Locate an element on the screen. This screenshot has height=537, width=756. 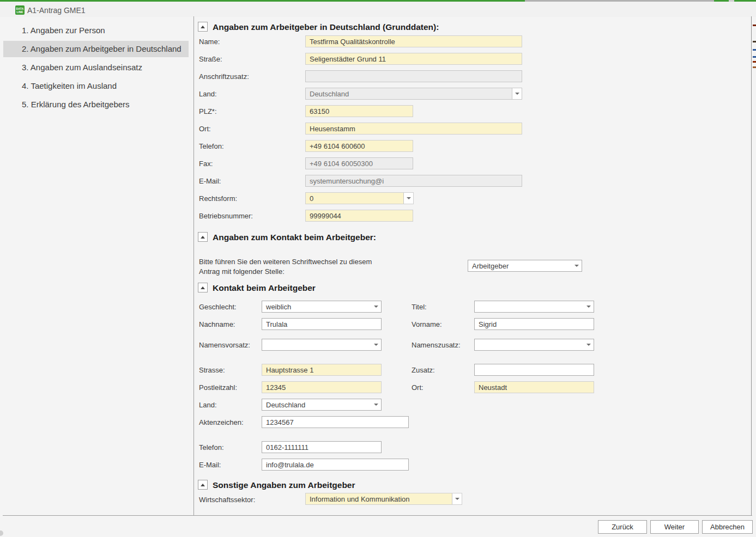
name-label: Name: is located at coordinates (209, 41).